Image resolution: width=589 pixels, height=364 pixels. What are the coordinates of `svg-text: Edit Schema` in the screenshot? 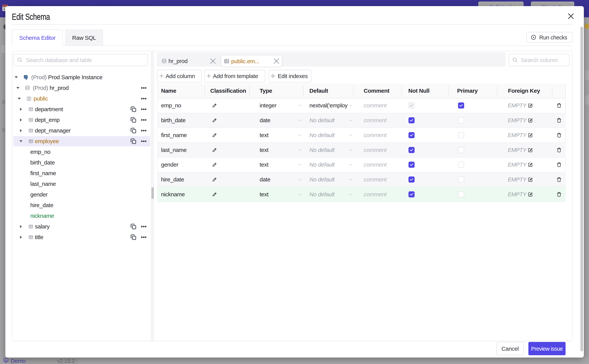 It's located at (31, 17).